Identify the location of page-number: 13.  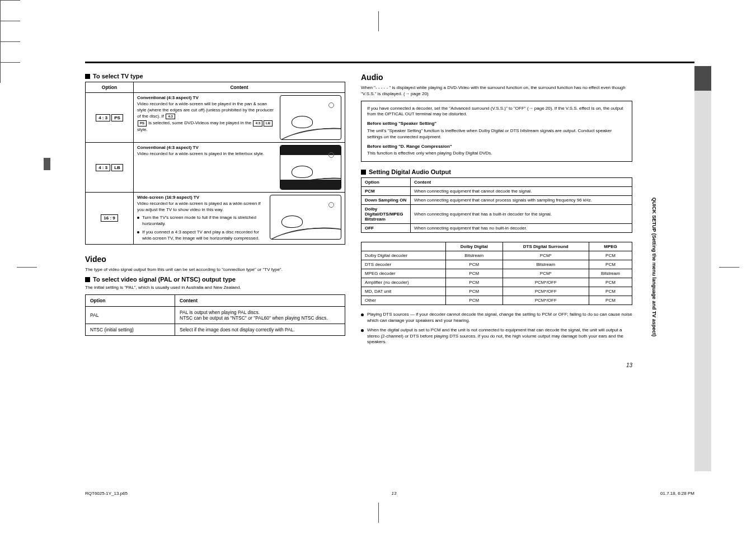
(497, 365).